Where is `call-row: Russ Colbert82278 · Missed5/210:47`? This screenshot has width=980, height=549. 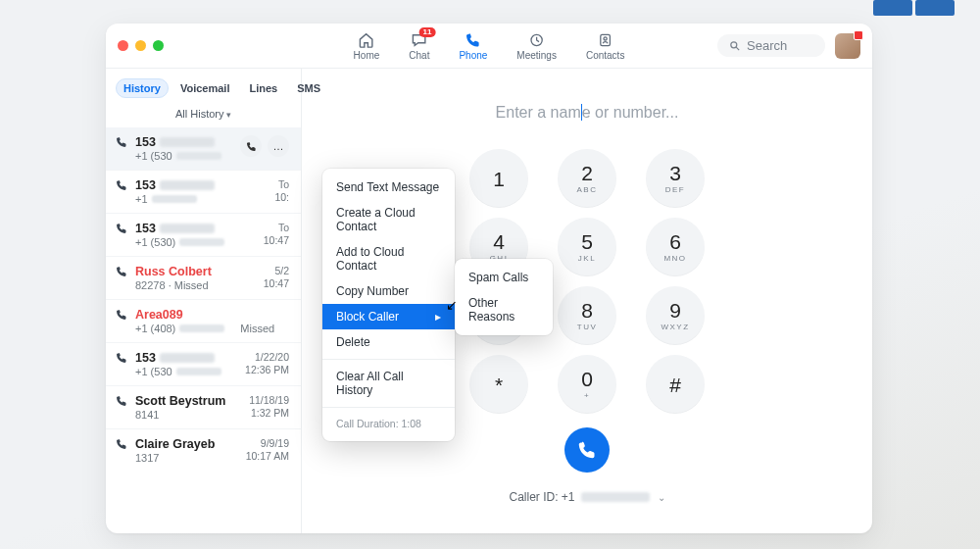 call-row: Russ Colbert82278 · Missed5/210:47 is located at coordinates (204, 277).